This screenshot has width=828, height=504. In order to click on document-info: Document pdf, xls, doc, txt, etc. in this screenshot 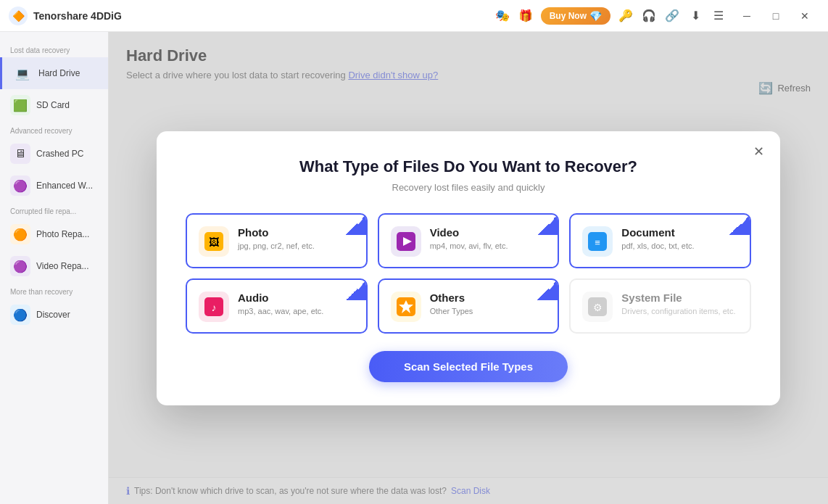, I will do `click(680, 239)`.